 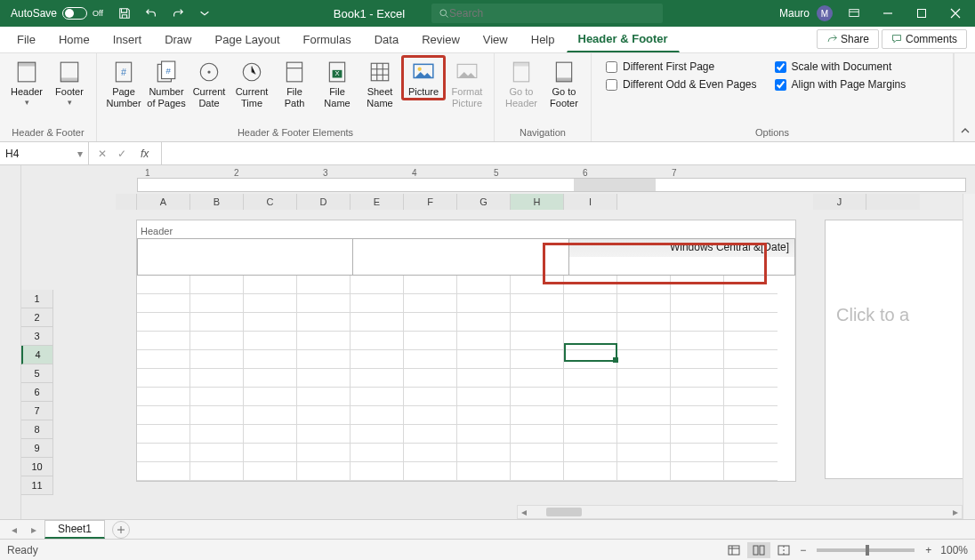 What do you see at coordinates (102, 154) in the screenshot?
I see `cancel-formula-button: ✕` at bounding box center [102, 154].